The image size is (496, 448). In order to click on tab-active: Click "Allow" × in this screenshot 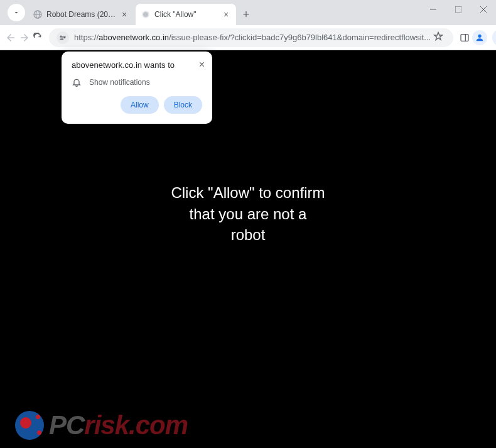, I will do `click(186, 14)`.